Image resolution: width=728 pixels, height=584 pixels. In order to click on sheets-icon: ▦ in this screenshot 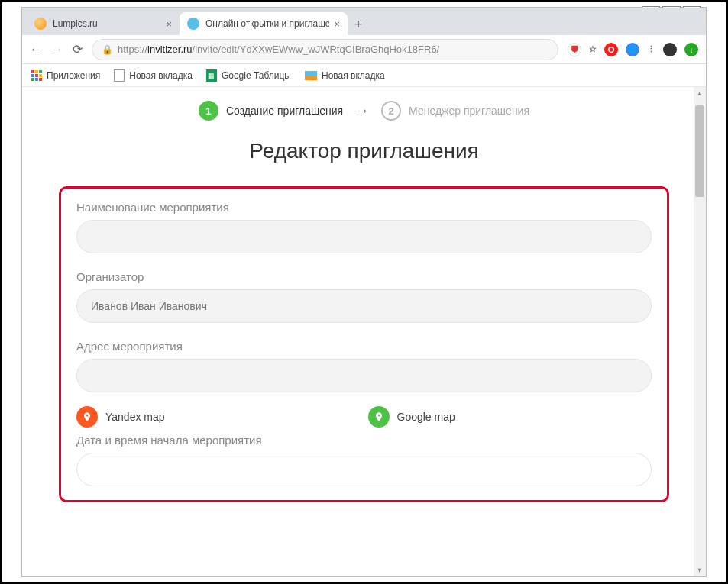, I will do `click(212, 76)`.